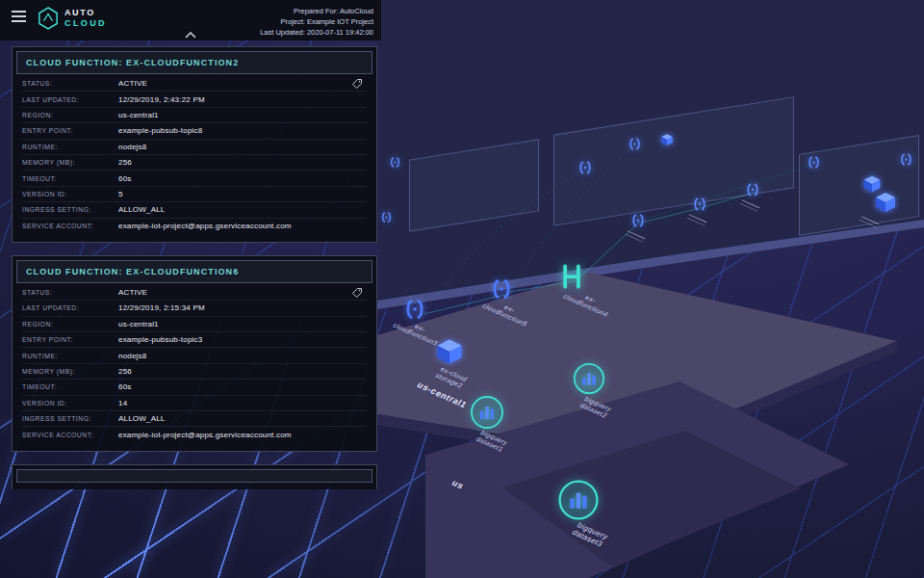 The image size is (924, 578). I want to click on chevron-up-icon, so click(191, 34).